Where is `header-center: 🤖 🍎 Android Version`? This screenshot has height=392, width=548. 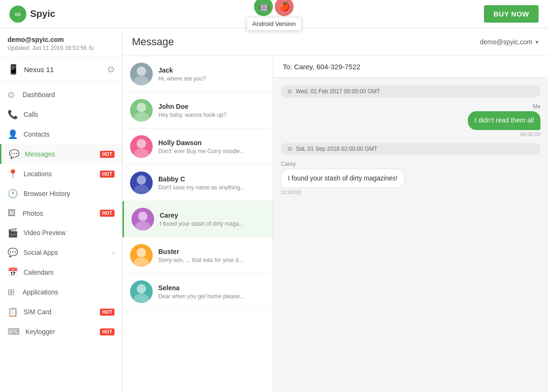
header-center: 🤖 🍎 Android Version is located at coordinates (274, 15).